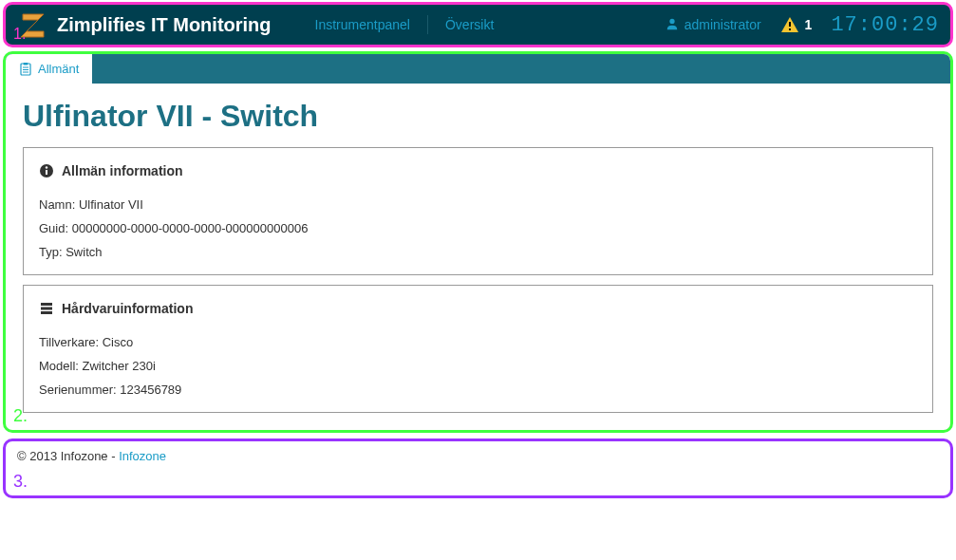 Image resolution: width=956 pixels, height=560 pixels. Describe the element at coordinates (120, 366) in the screenshot. I see `model-value: Zwitcher 230i` at that location.